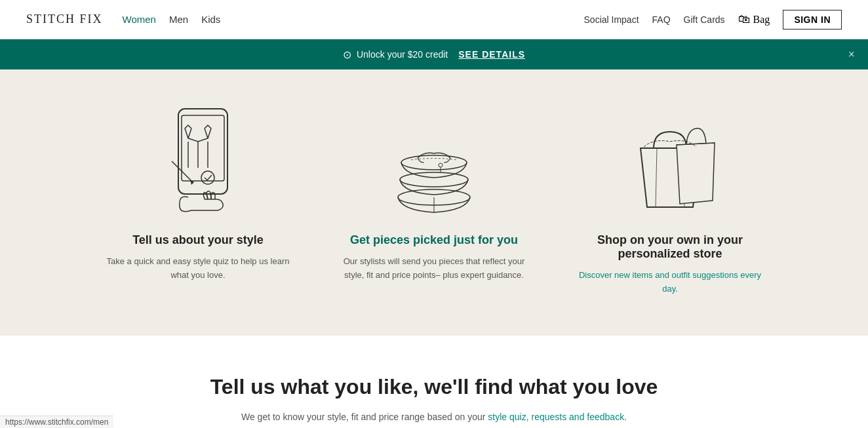 The height and width of the screenshot is (428, 868). Describe the element at coordinates (762, 20) in the screenshot. I see `bag-label: Bag` at that location.